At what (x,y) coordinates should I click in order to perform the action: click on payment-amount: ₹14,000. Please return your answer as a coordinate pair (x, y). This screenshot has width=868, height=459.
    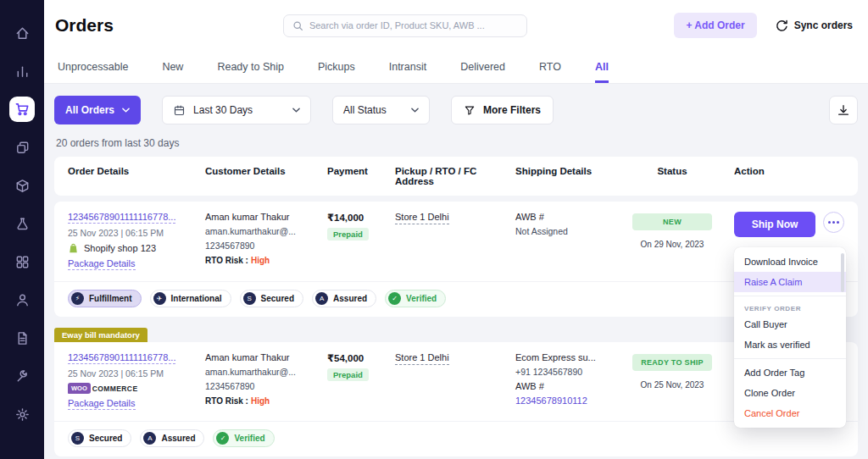
    Looking at the image, I should click on (361, 218).